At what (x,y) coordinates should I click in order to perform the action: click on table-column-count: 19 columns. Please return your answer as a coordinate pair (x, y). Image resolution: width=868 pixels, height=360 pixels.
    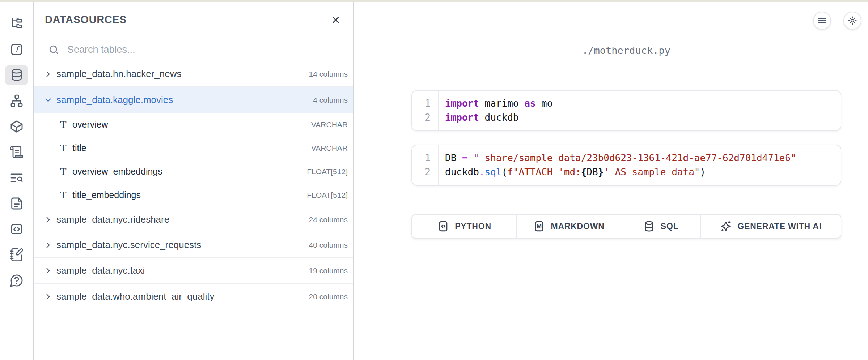
    Looking at the image, I should click on (329, 271).